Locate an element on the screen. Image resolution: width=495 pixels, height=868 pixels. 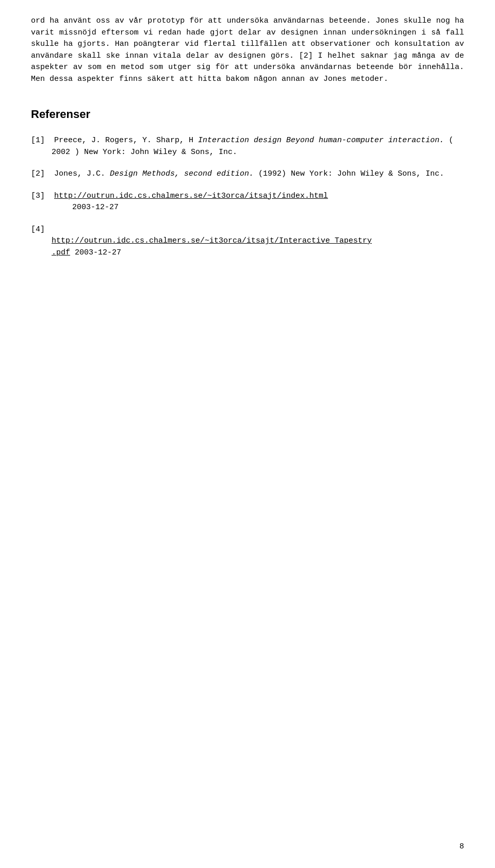
reference-item-2: [2] Jones, J.C. Design Methods, second e… is located at coordinates (248, 174).